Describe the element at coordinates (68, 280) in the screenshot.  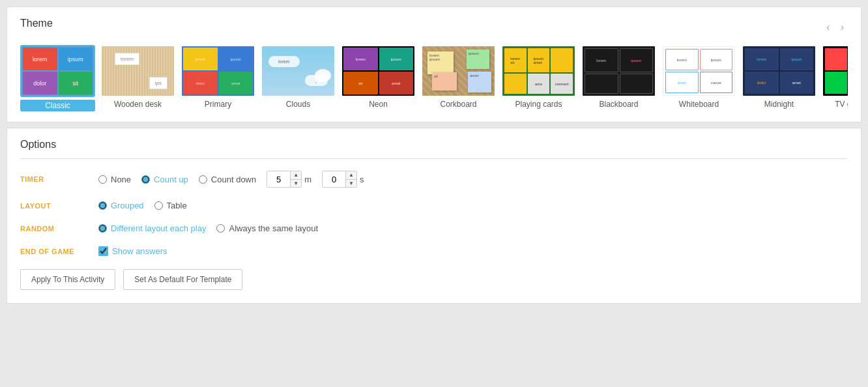
I see `apply-button: Apply To This Activity` at that location.